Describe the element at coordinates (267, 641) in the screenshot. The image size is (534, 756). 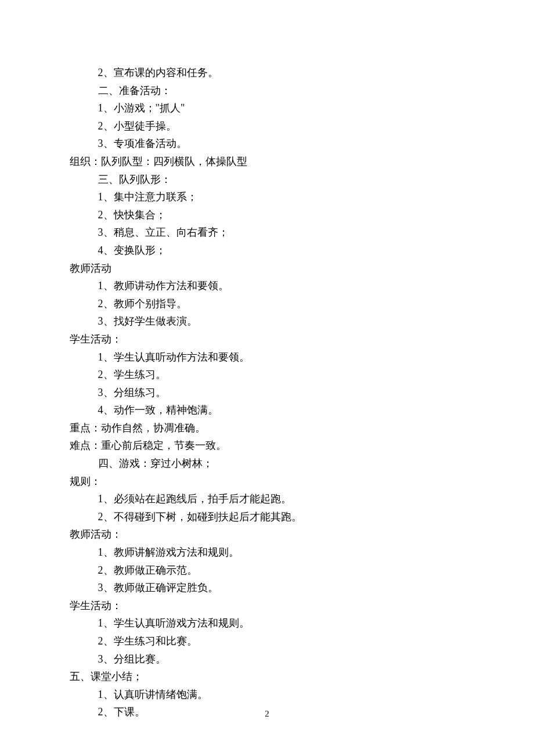
I see `text-line: 2、学生练习和比赛。` at that location.